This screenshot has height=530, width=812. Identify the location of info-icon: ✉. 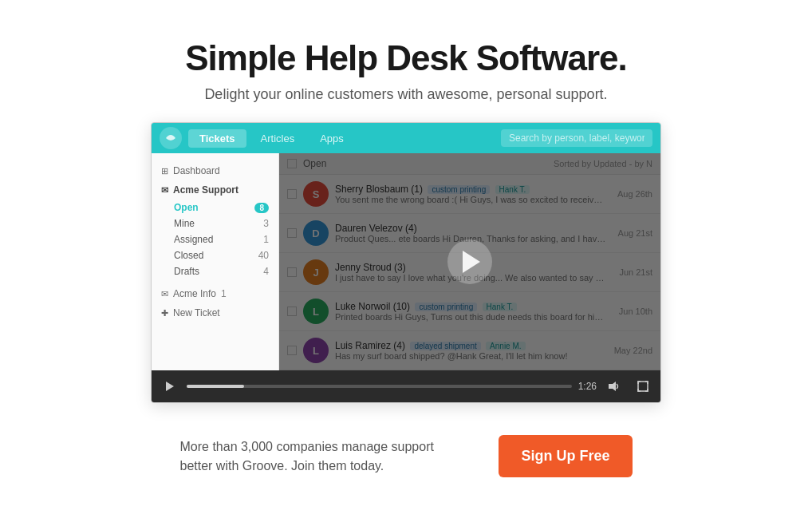
(164, 294).